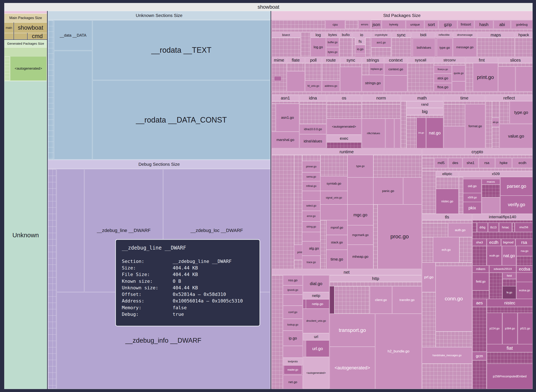 This screenshot has width=536, height=392. Describe the element at coordinates (399, 237) in the screenshot. I see `cell-proc-go: proc.go` at that location.